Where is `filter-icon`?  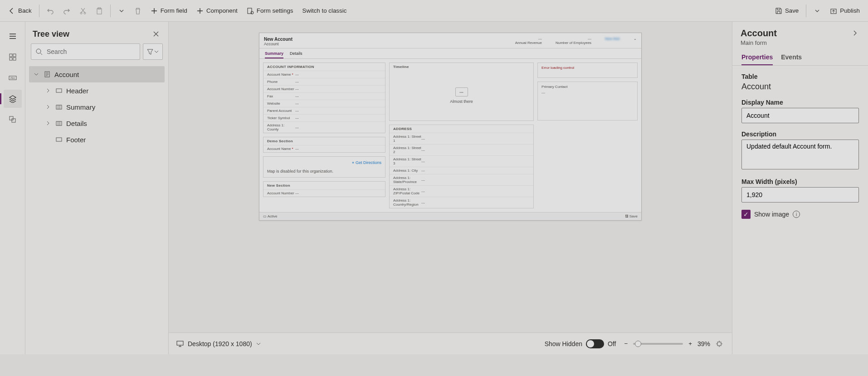 filter-icon is located at coordinates (150, 52).